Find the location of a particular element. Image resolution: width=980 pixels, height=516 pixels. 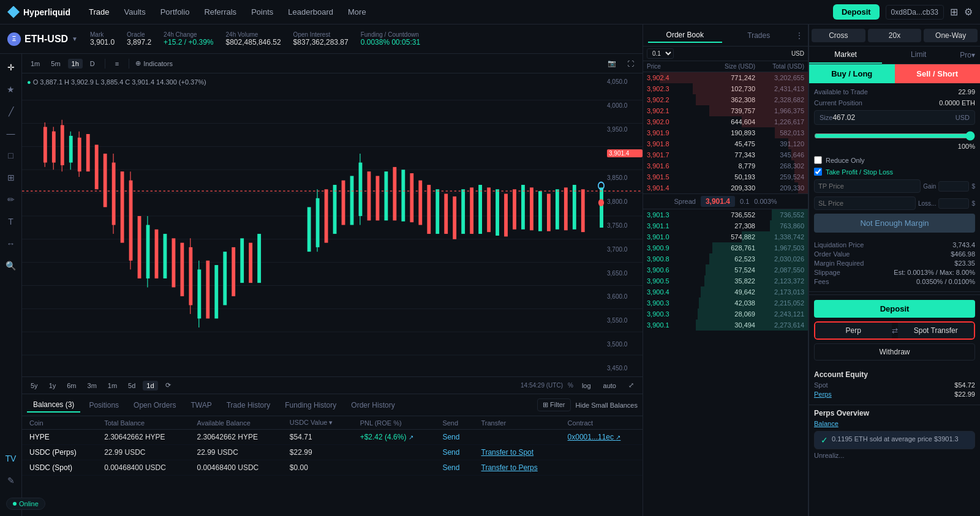

hide-small-balances-btn: Hide Small Balances is located at coordinates (607, 405).